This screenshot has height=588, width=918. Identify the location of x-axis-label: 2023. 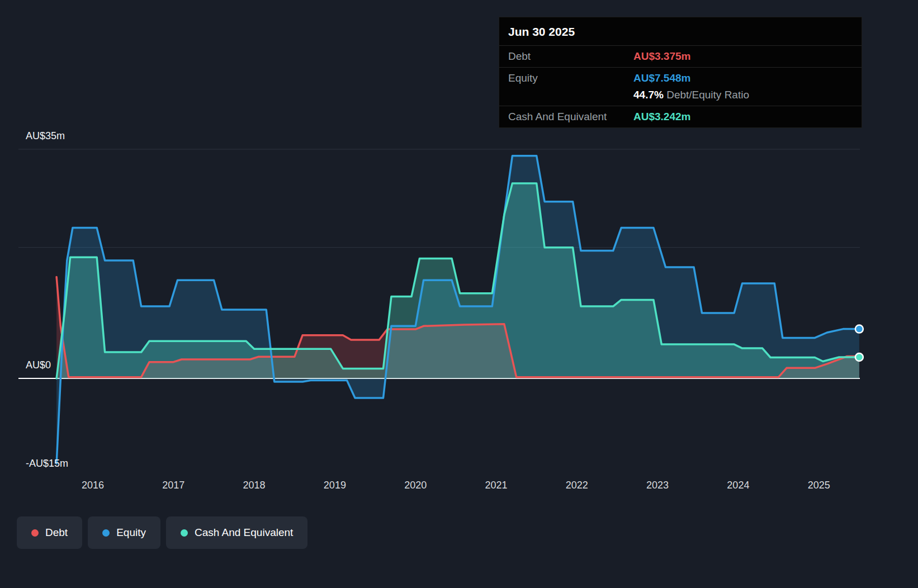
(657, 485).